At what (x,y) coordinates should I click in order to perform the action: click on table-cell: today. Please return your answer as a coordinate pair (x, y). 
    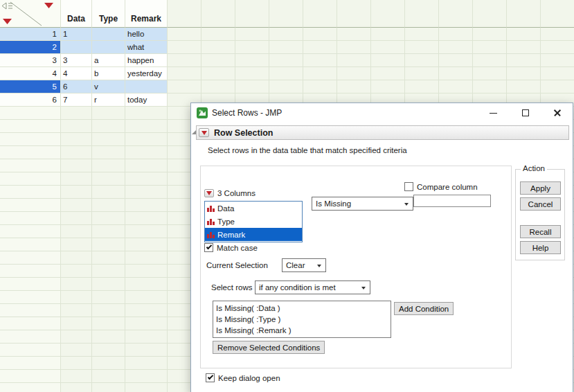
    Looking at the image, I should click on (147, 100).